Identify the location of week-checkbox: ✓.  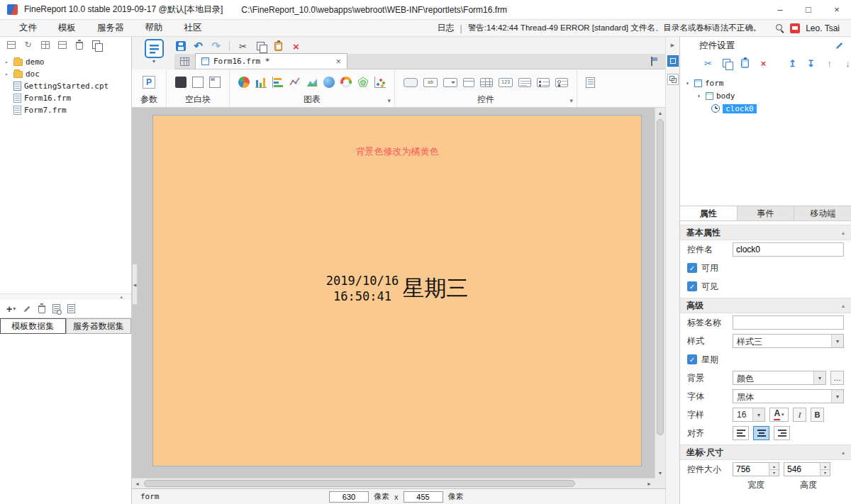
(692, 359).